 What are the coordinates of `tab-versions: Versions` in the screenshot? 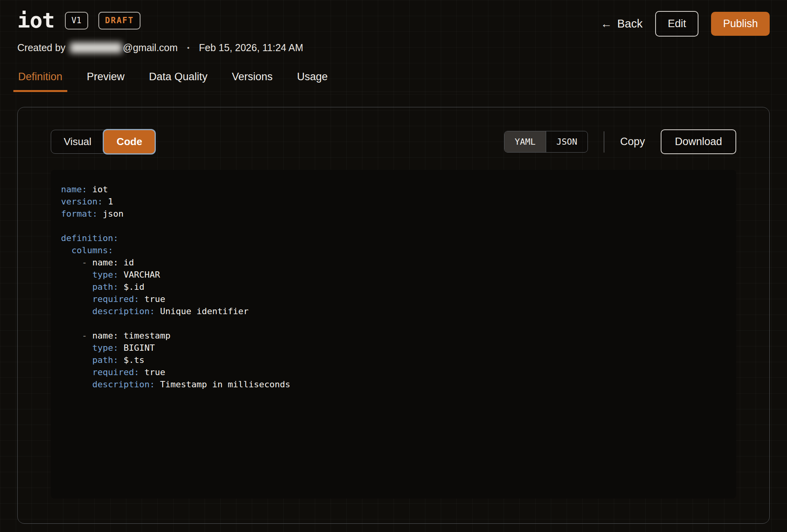 It's located at (252, 79).